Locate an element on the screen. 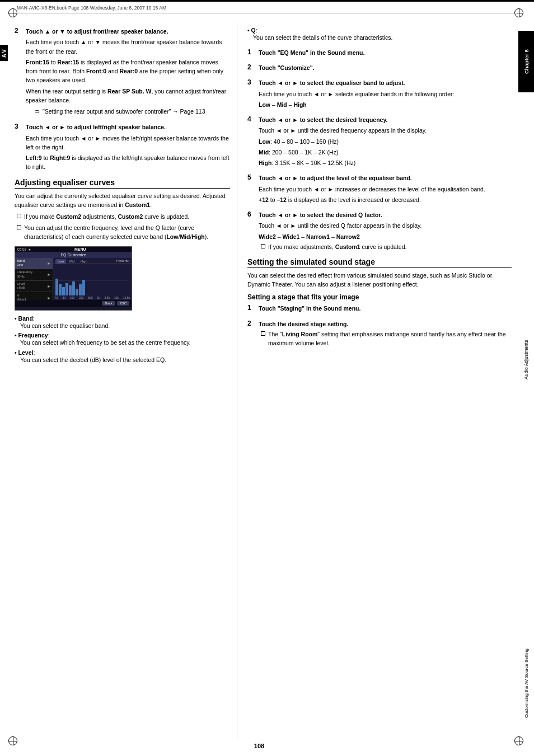 This screenshot has width=534, height=756. note-text: "Setting the rear output and subwoofer c… is located at coordinates (124, 111).